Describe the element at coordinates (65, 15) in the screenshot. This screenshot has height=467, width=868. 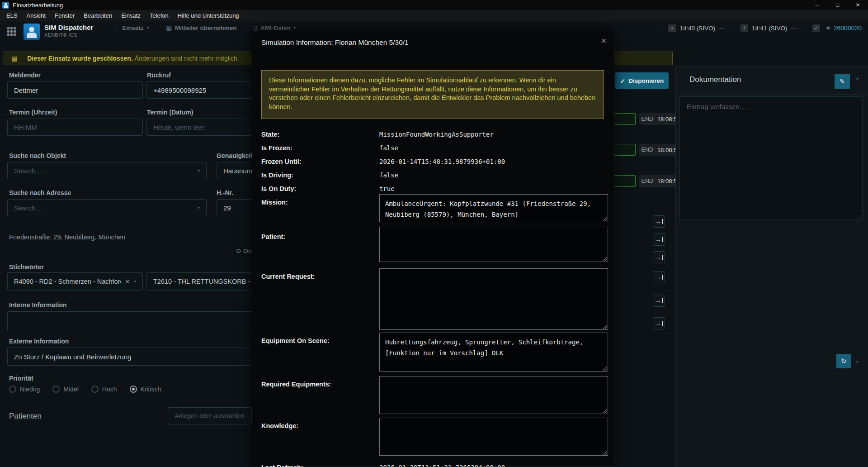
I see `menu-fenster: Fenster` at that location.